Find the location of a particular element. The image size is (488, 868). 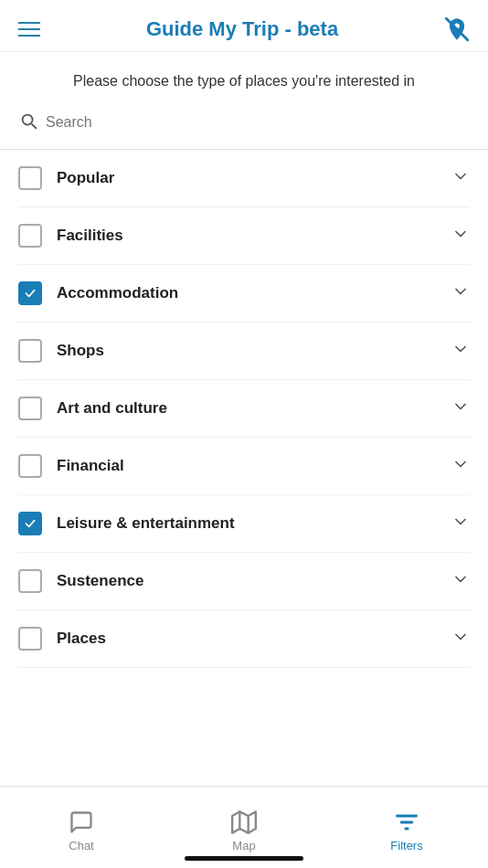

app-header: Guide My Trip - beta is located at coordinates (244, 26).